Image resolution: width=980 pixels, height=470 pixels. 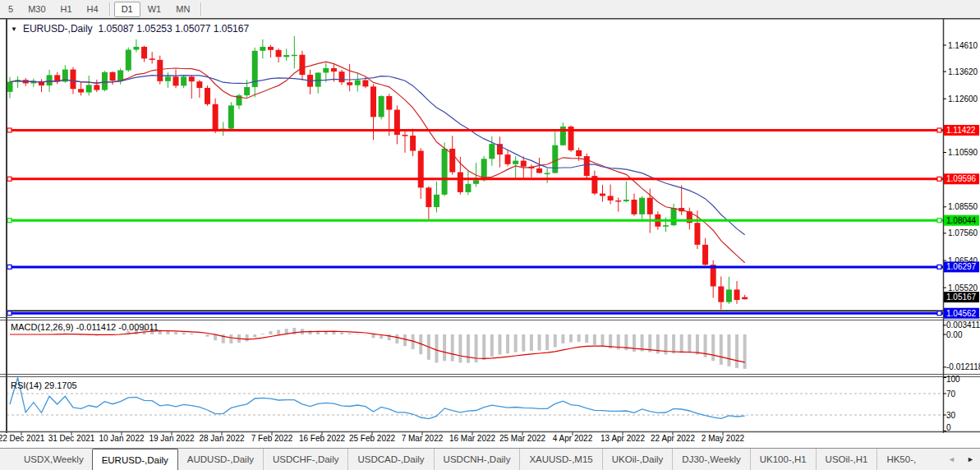 I want to click on timeframe-button-h4: H4, so click(x=93, y=10).